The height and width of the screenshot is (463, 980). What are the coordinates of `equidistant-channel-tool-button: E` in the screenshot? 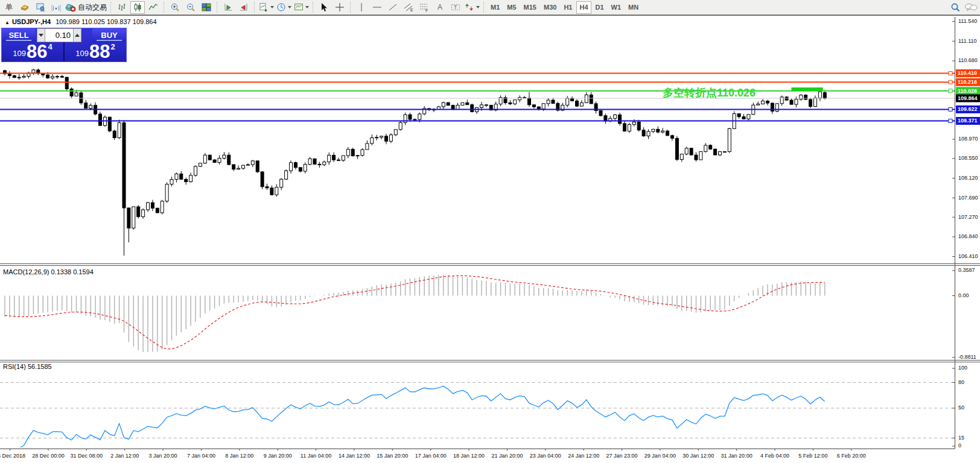 It's located at (409, 7).